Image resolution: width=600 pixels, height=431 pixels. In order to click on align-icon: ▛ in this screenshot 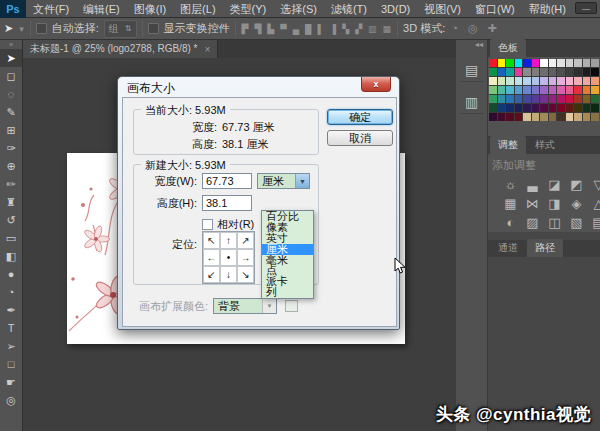, I will do `click(246, 29)`.